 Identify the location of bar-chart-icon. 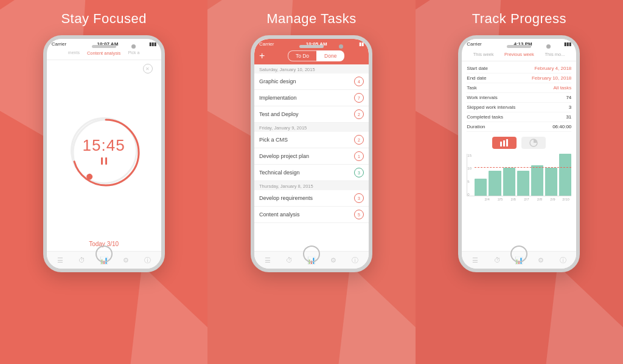
(504, 143).